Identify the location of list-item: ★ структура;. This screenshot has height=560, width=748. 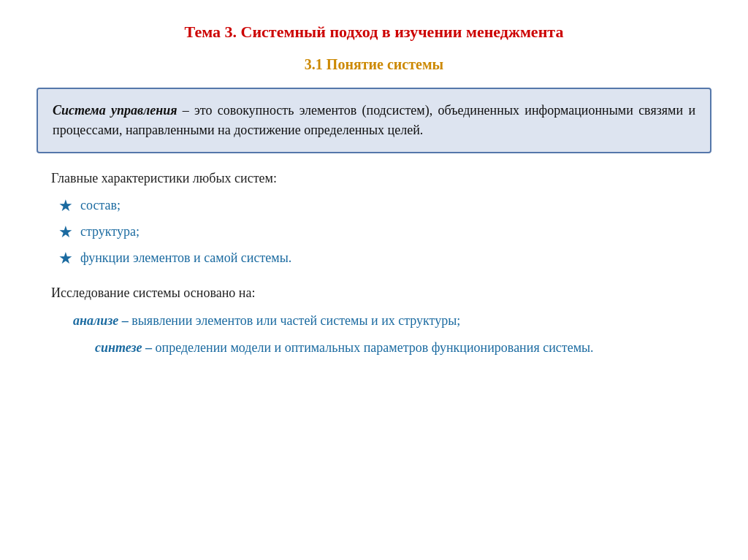
(378, 232).